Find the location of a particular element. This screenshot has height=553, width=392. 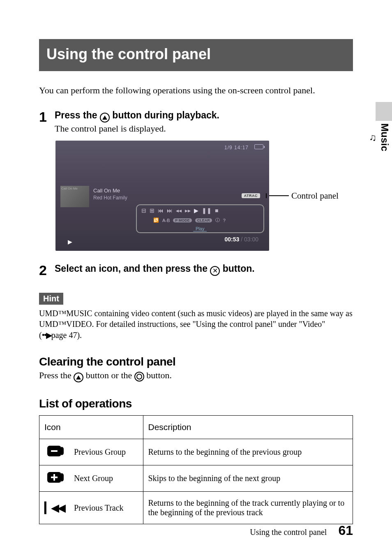

time-total: 03:00 is located at coordinates (251, 239).